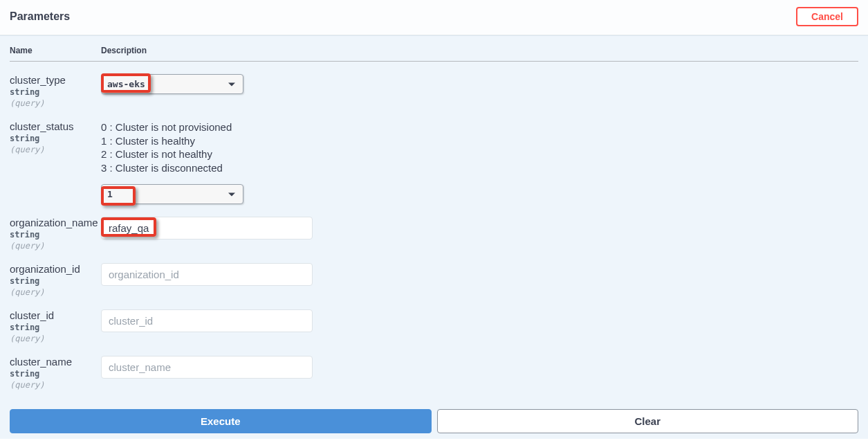 Image resolution: width=868 pixels, height=443 pixels. What do you see at coordinates (172, 127) in the screenshot?
I see `status-line: 0 : Cluster is not provisioned` at bounding box center [172, 127].